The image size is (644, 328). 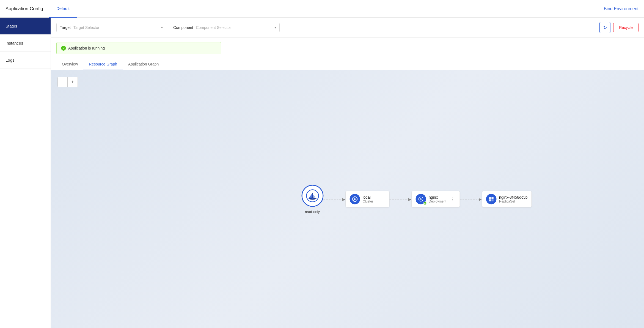 What do you see at coordinates (491, 199) in the screenshot?
I see `replicaset-icon` at bounding box center [491, 199].